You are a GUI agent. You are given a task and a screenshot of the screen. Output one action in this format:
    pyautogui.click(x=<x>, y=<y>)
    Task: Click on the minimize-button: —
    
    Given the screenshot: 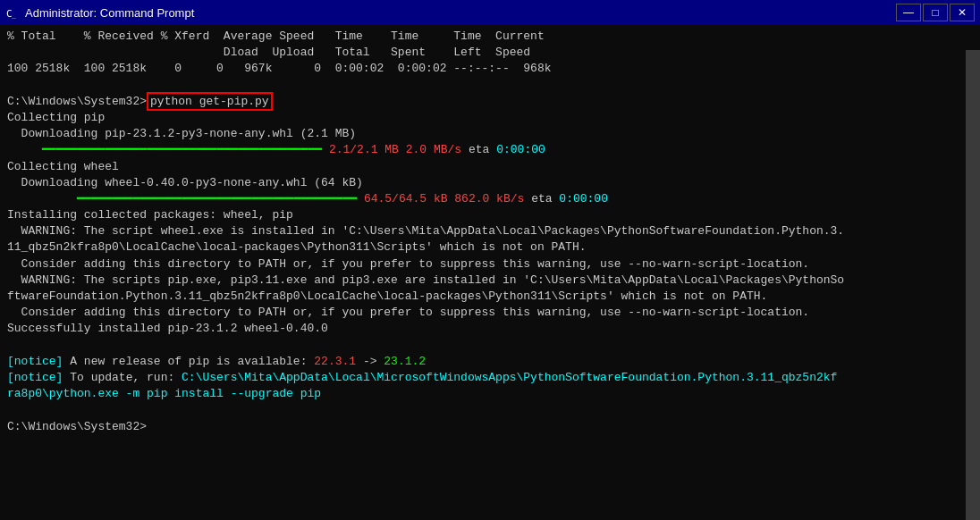 What is the action you would take?
    pyautogui.click(x=908, y=13)
    